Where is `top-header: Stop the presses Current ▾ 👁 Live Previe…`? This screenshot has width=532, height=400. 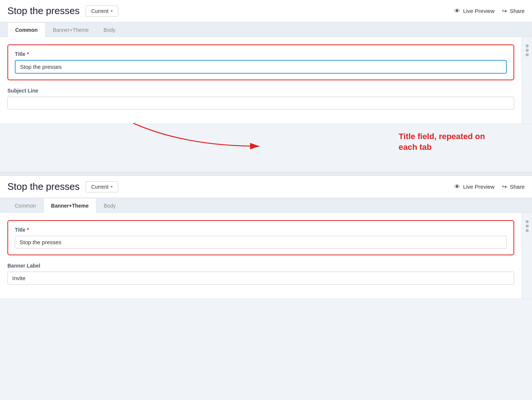 top-header: Stop the presses Current ▾ 👁 Live Previe… is located at coordinates (266, 11).